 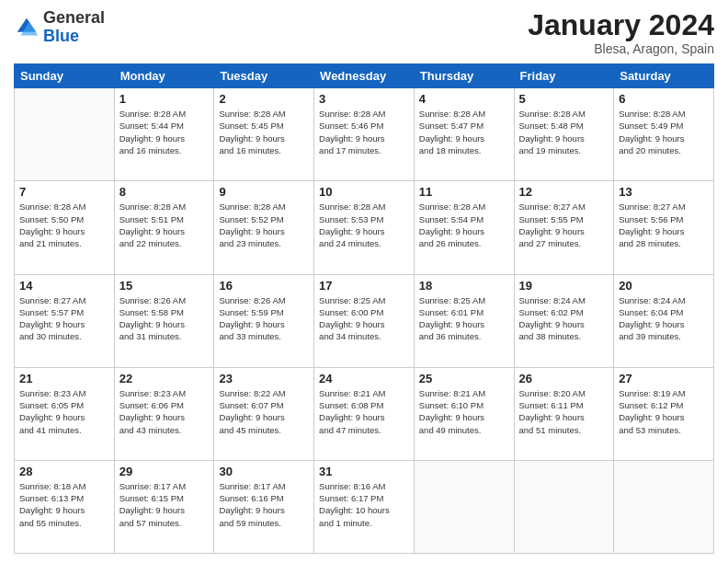 What do you see at coordinates (364, 134) in the screenshot?
I see `day-cell: 3Sunrise: 8:28 AM Sunset: 5:46 PM Daylig…` at bounding box center [364, 134].